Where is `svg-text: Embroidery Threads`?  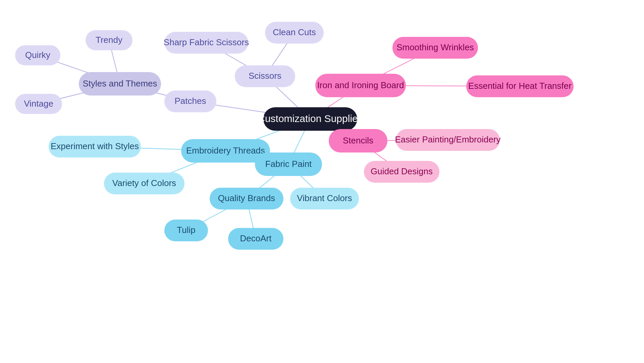
svg-text: Embroidery Threads is located at coordinates (225, 150).